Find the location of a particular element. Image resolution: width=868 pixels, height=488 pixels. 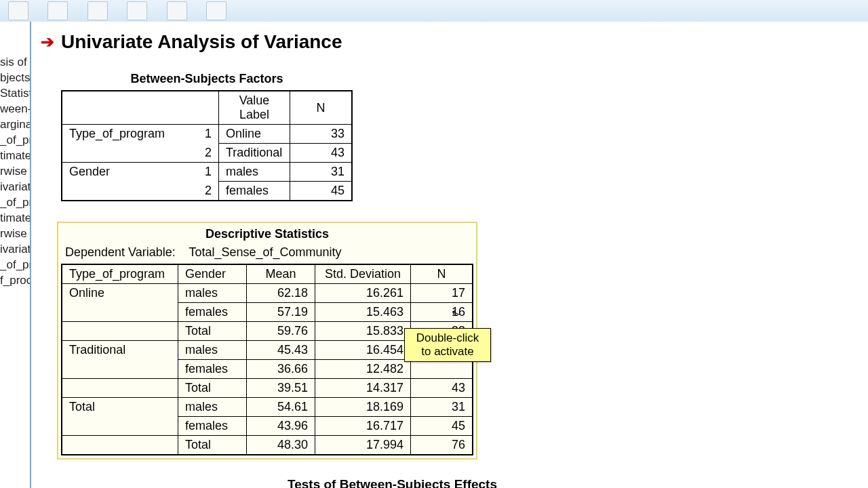

desc-mean: 43.96 is located at coordinates (281, 426).